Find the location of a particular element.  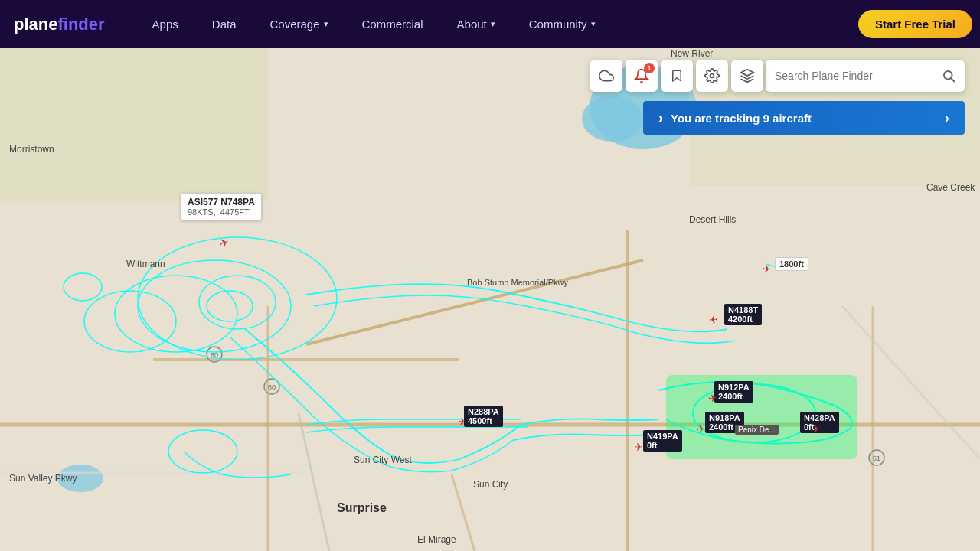

tracking-text: You are tracking 9 aircraft is located at coordinates (741, 118).